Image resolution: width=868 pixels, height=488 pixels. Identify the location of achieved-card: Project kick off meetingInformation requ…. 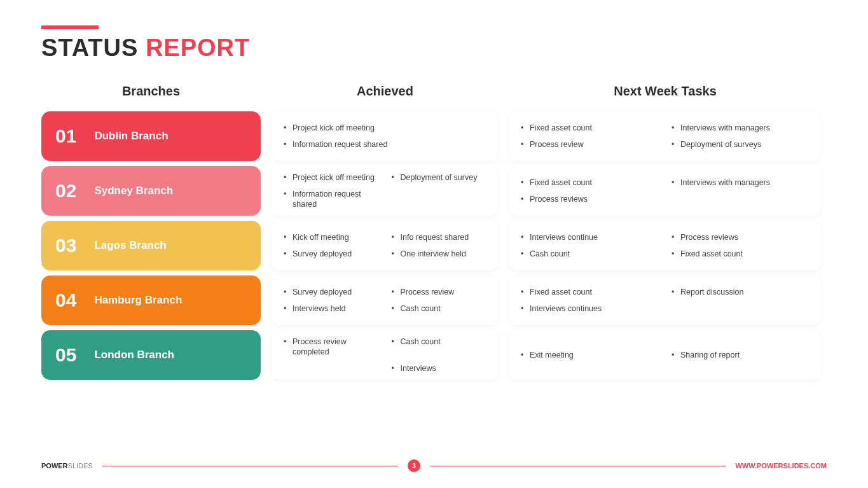
(385, 136).